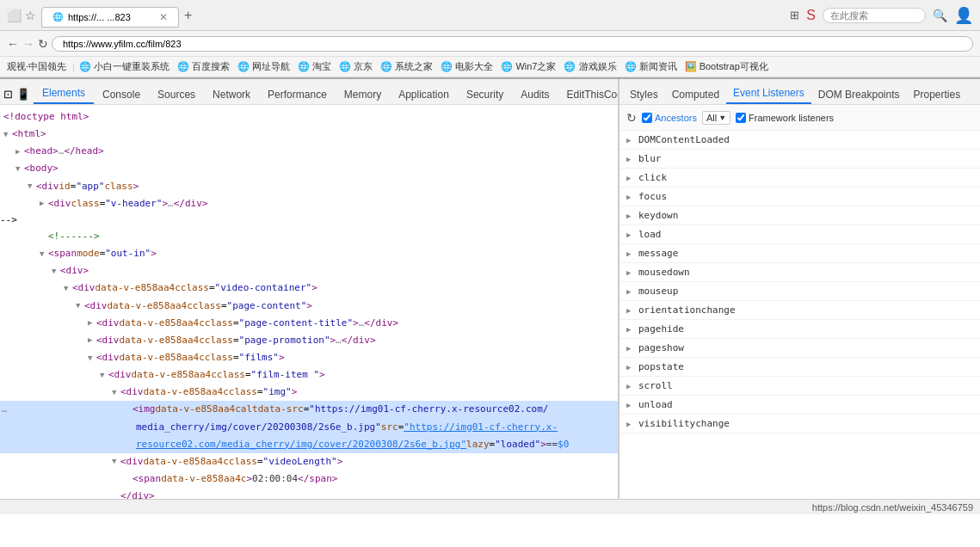  Describe the element at coordinates (726, 67) in the screenshot. I see `bookmark-item: 🖼️ Bootstrap可视化` at that location.